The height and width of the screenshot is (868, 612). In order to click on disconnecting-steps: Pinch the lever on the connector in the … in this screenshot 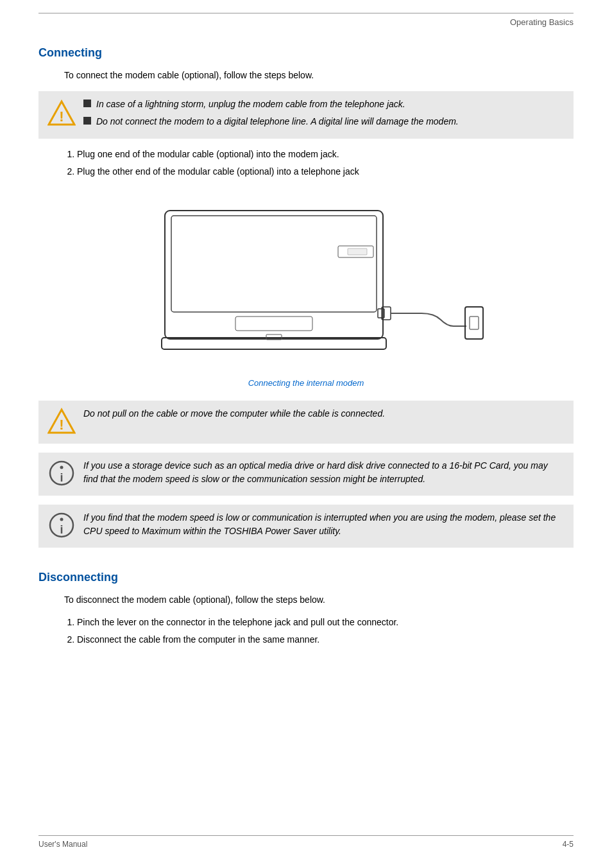, I will do `click(325, 631)`.